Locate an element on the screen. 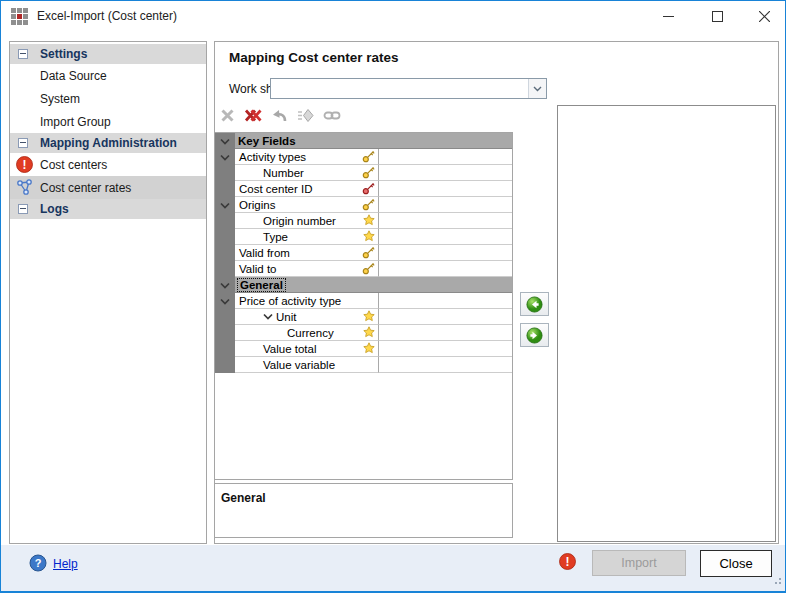  field-label: Valid from is located at coordinates (264, 253).